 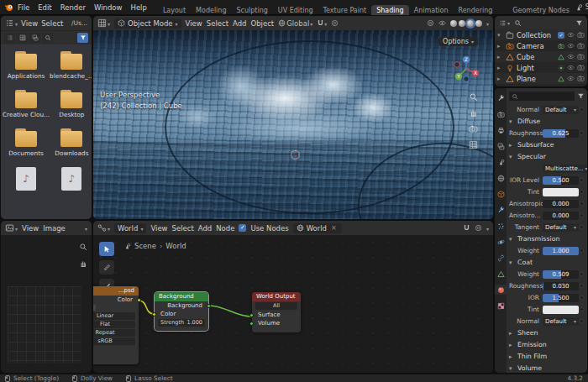 I want to click on shading-solid-icon, so click(x=462, y=24).